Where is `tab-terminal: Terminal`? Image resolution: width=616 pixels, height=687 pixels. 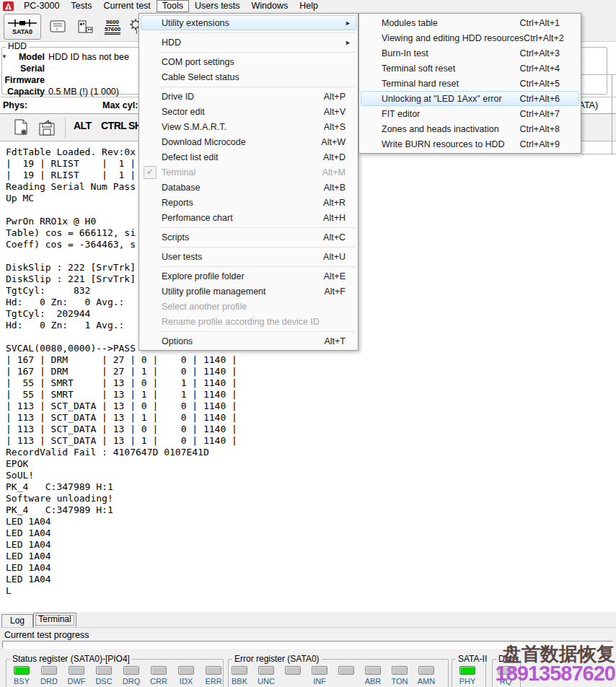
tab-terminal: Terminal is located at coordinates (55, 620).